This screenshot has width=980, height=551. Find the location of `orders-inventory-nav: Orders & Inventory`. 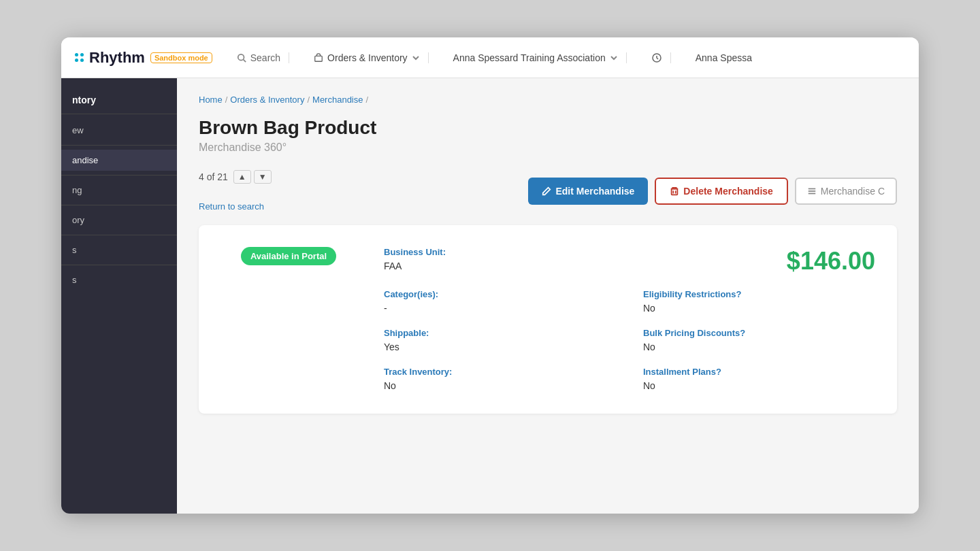

orders-inventory-nav: Orders & Inventory is located at coordinates (368, 58).